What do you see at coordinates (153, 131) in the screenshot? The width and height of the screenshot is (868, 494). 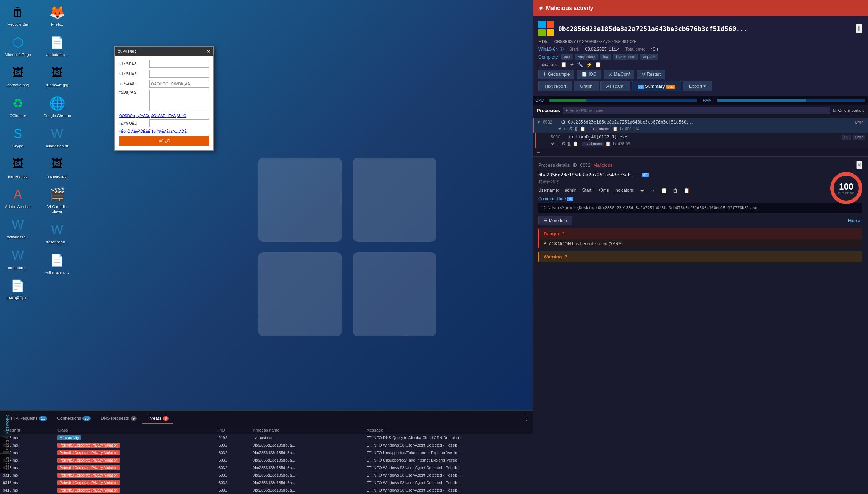 I see `dialog-link-2: ¤ÊóÏíÔìÀÊéÃÔÊÈÊ-15Ïïî%ÊÀÊç£Á±¿ÀÔÊ` at bounding box center [153, 131].